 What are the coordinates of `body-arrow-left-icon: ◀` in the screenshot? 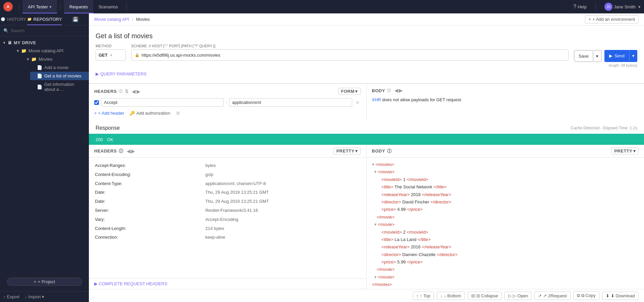 It's located at (396, 90).